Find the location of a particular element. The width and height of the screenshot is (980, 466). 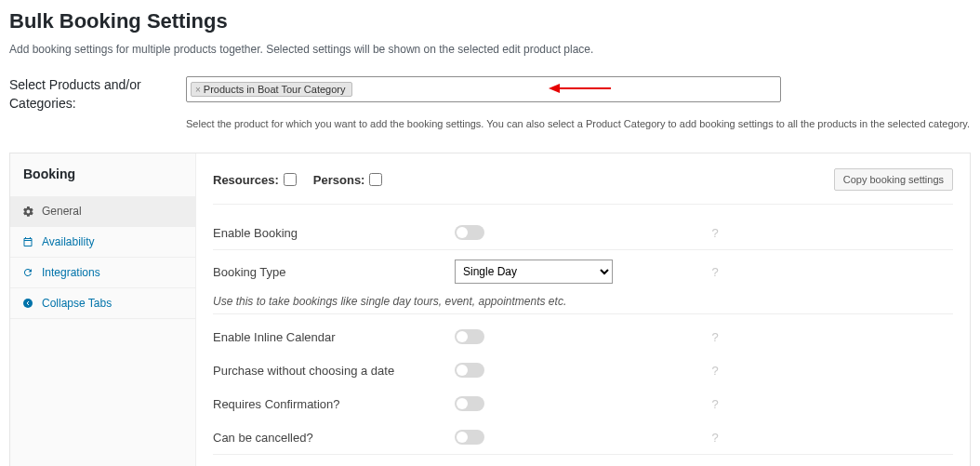

purchase-without-label: Purchase without choosing a date is located at coordinates (334, 370).